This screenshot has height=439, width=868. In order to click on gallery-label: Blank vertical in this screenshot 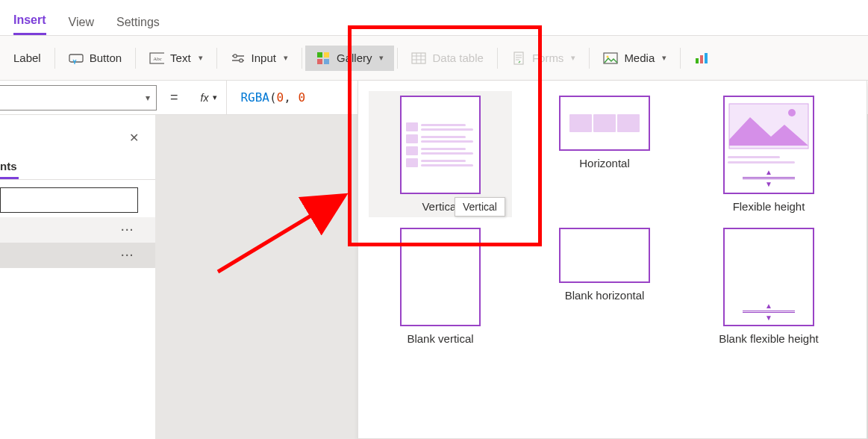, I will do `click(440, 339)`.